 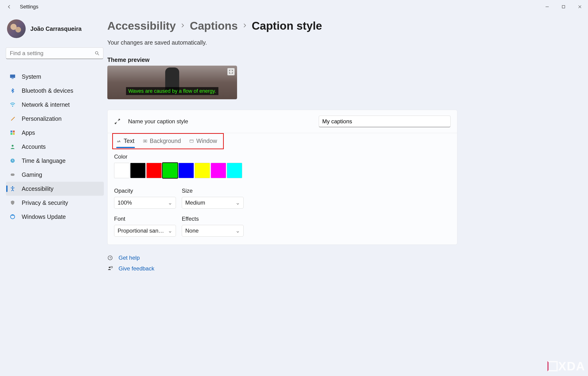 What do you see at coordinates (141, 231) in the screenshot?
I see `font-value: Proportional sans s…` at bounding box center [141, 231].